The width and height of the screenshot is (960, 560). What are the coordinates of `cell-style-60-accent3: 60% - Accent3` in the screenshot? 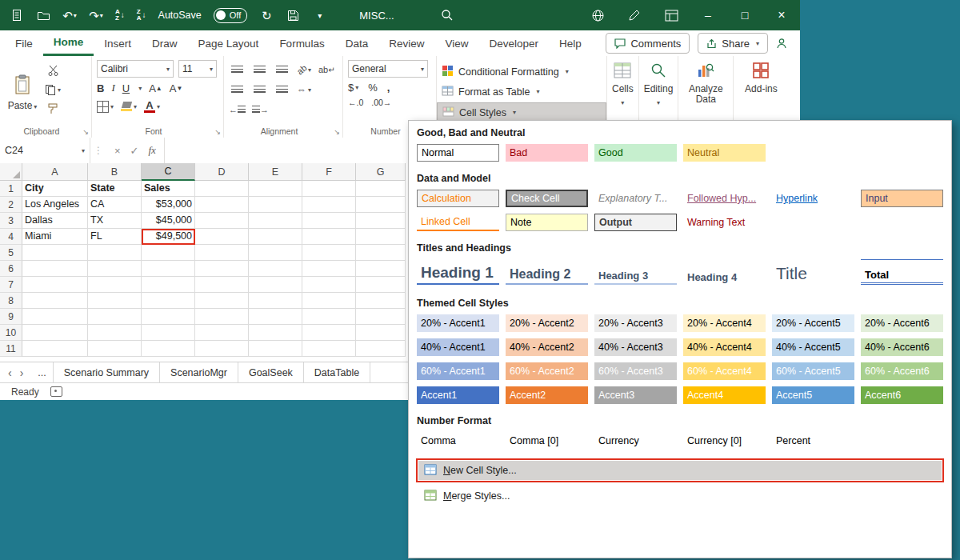 It's located at (635, 371).